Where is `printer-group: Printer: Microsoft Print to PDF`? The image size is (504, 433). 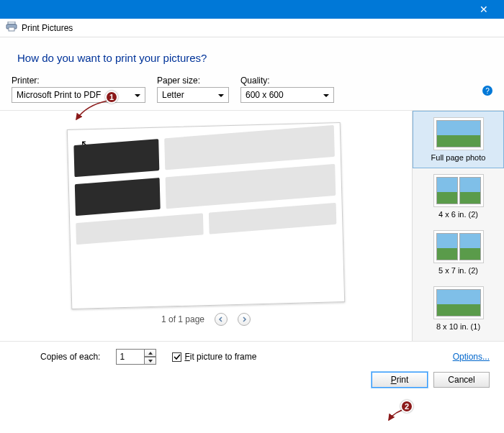 printer-group: Printer: Microsoft Print to PDF is located at coordinates (78, 89).